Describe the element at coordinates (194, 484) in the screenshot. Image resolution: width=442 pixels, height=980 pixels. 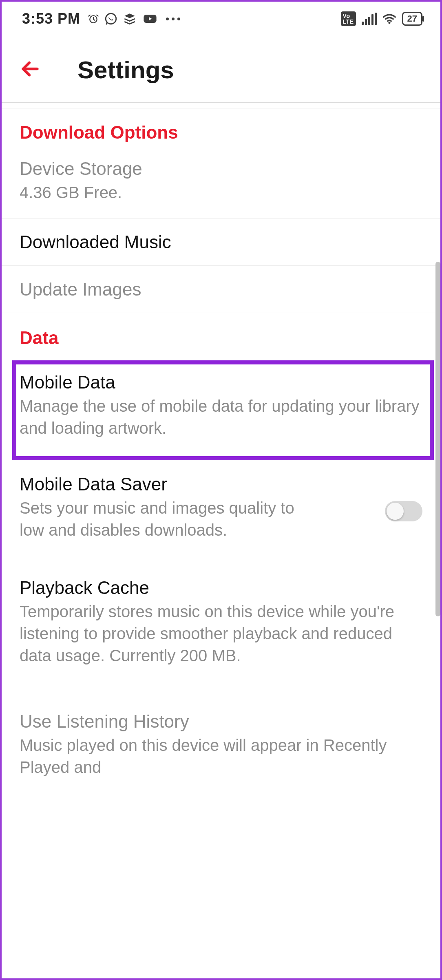
I see `setting-title: Mobile Data Saver` at that location.